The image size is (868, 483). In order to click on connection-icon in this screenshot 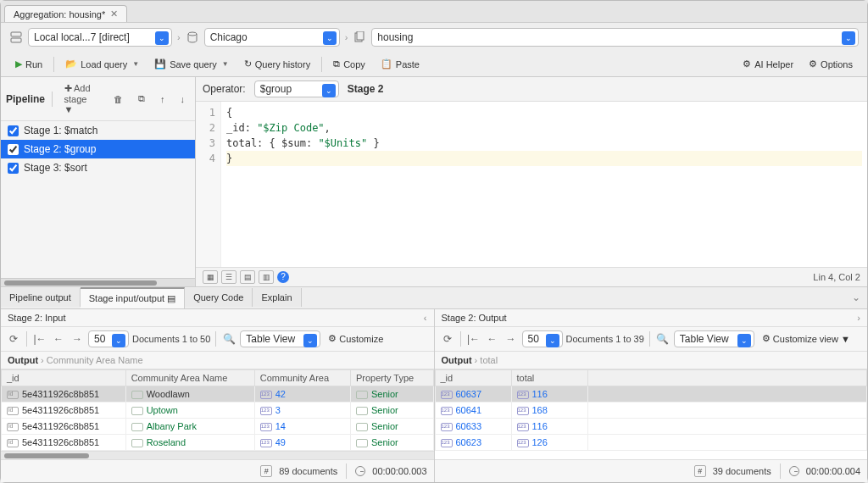, I will do `click(16, 37)`.